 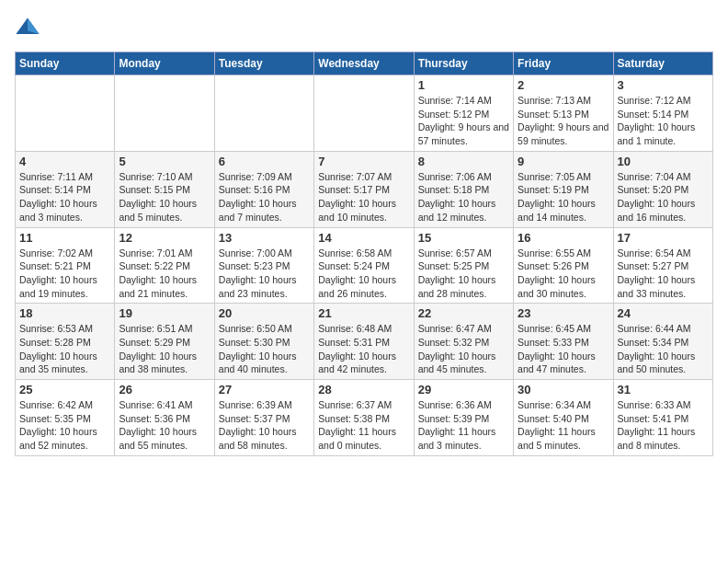 I want to click on day-number: 3, so click(x=664, y=85).